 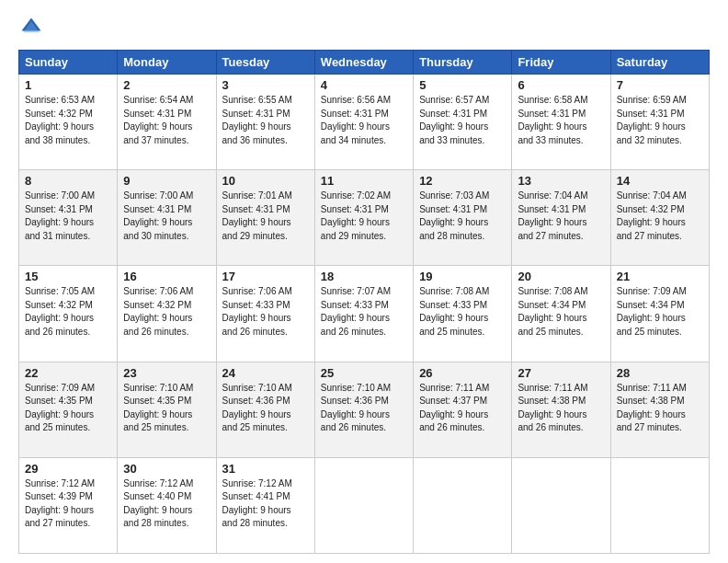 I want to click on day-number: 7, so click(x=660, y=85).